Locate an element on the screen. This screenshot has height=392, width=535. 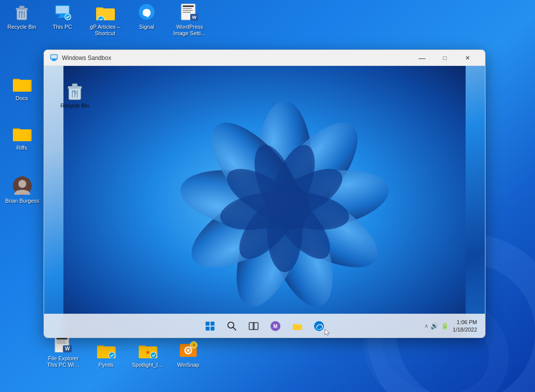
desktop-icon-pymts: Pymts is located at coordinates (106, 354).